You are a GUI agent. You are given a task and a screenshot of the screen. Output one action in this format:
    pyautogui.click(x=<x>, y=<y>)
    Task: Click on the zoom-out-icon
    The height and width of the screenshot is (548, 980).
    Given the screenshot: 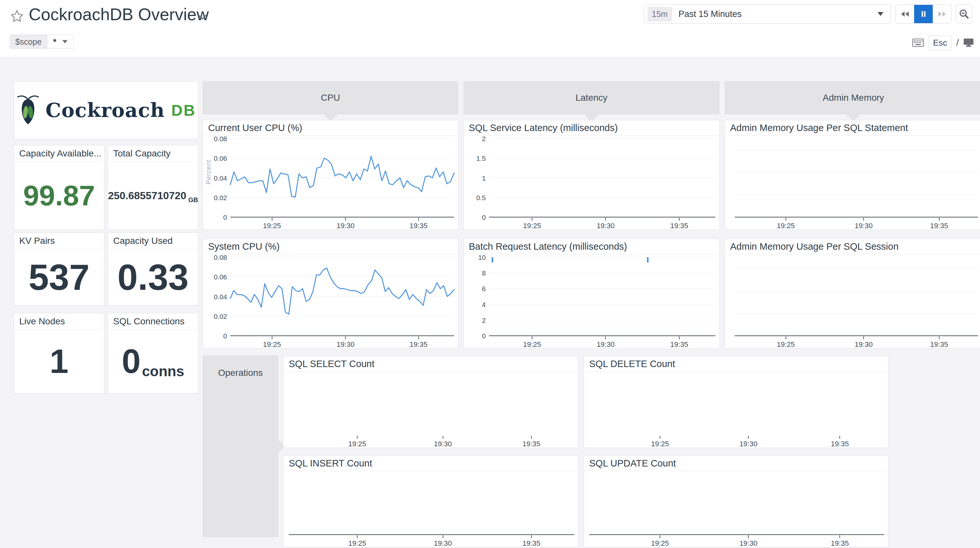 What is the action you would take?
    pyautogui.click(x=964, y=14)
    